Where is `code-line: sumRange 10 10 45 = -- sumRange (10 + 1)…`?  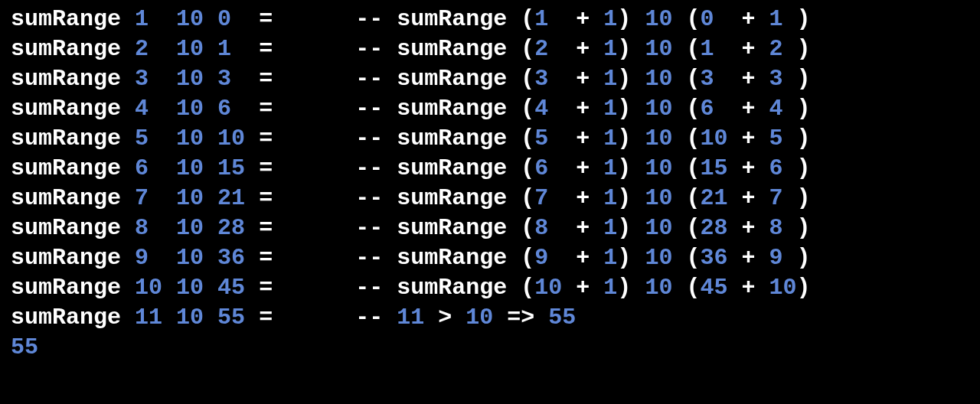
code-line: sumRange 10 10 45 = -- sumRange (10 + 1)… is located at coordinates (490, 288).